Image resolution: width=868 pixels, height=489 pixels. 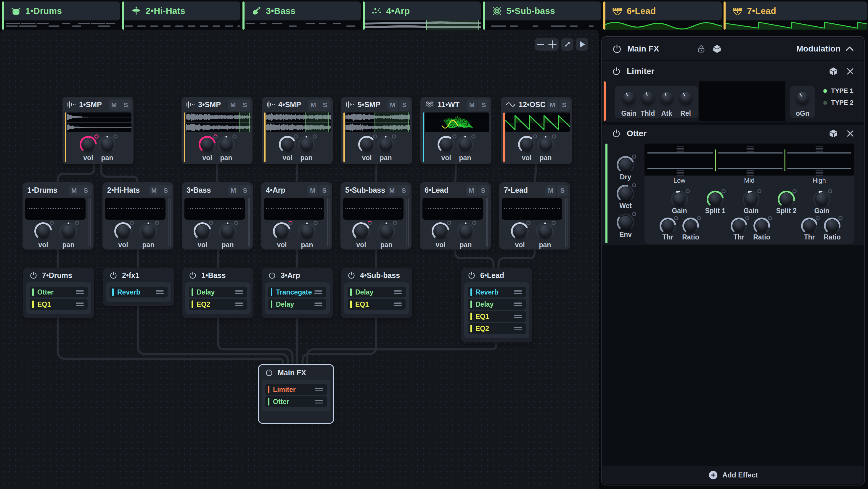 What do you see at coordinates (534, 216) in the screenshot?
I see `channel-node-7-Lead: 7•LeadMSvolpan` at bounding box center [534, 216].